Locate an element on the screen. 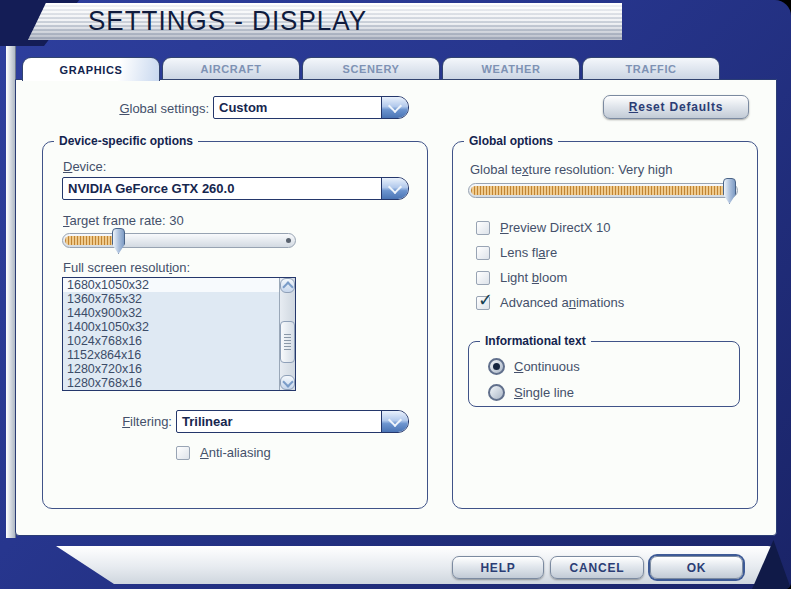 The image size is (791, 589). help-button: HELP is located at coordinates (498, 568).